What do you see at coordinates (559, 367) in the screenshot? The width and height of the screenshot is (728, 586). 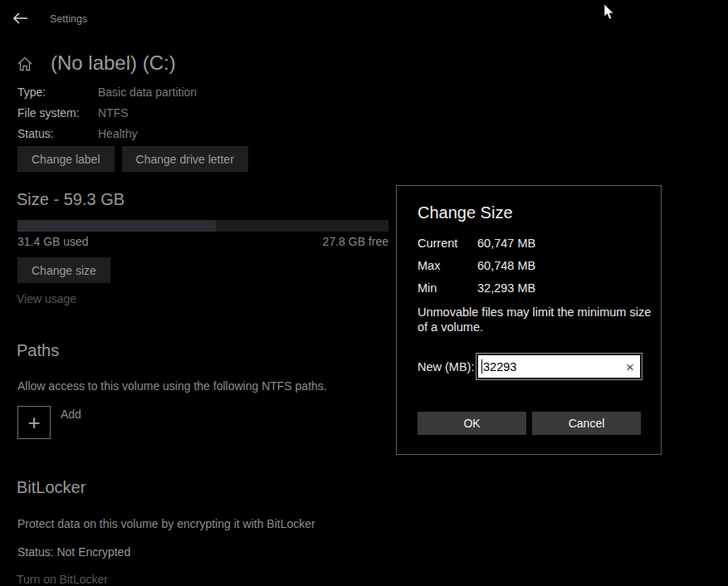 I see `new-size-field-wrap: ×` at bounding box center [559, 367].